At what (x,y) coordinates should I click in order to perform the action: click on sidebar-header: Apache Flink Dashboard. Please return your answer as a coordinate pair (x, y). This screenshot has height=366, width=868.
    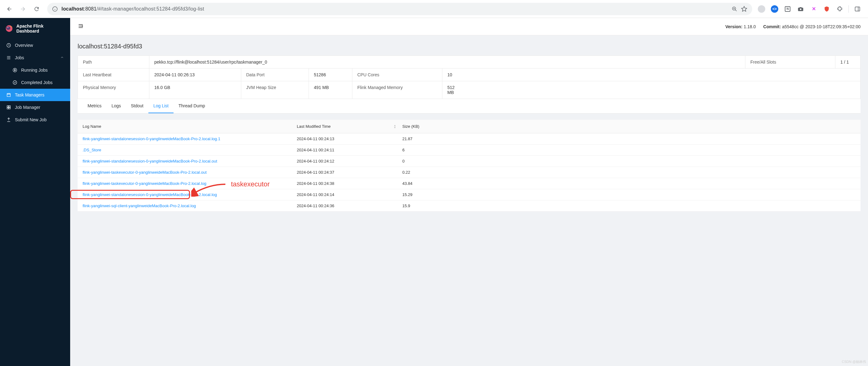
    Looking at the image, I should click on (35, 28).